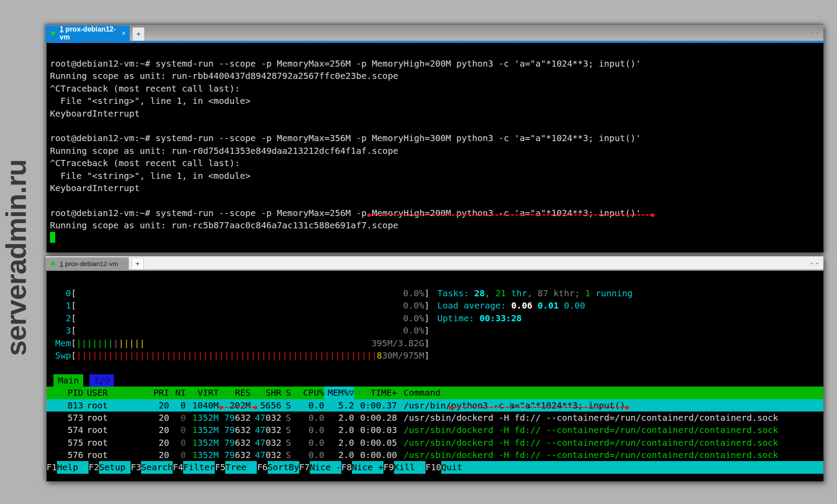 The width and height of the screenshot is (837, 504). What do you see at coordinates (178, 467) in the screenshot?
I see `fkey-f4: F4` at bounding box center [178, 467].